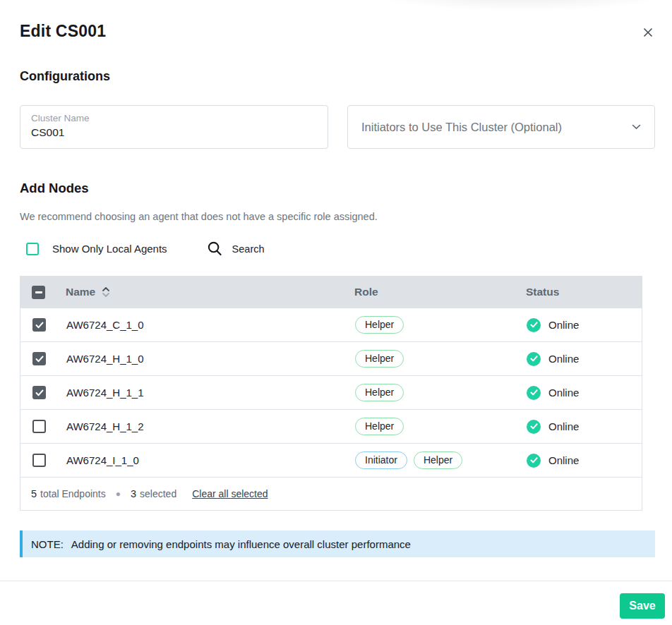 This screenshot has height=625, width=672. What do you see at coordinates (637, 127) in the screenshot?
I see `chevron-down-icon` at bounding box center [637, 127].